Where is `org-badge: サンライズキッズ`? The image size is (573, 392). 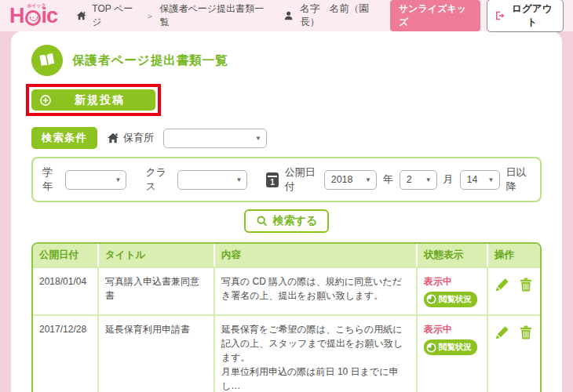 org-badge: サンライズキッズ is located at coordinates (435, 16).